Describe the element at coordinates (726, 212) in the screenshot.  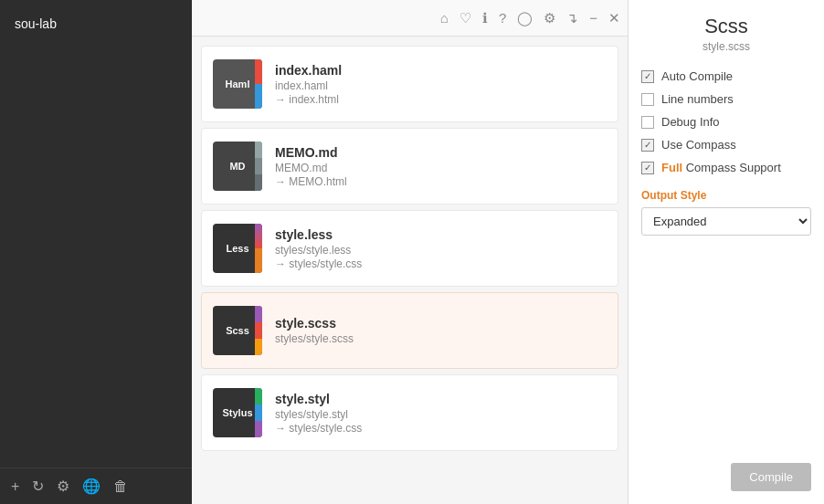
I see `output-style-section: Output Style ExpandedNestedCompactCompre…` at that location.